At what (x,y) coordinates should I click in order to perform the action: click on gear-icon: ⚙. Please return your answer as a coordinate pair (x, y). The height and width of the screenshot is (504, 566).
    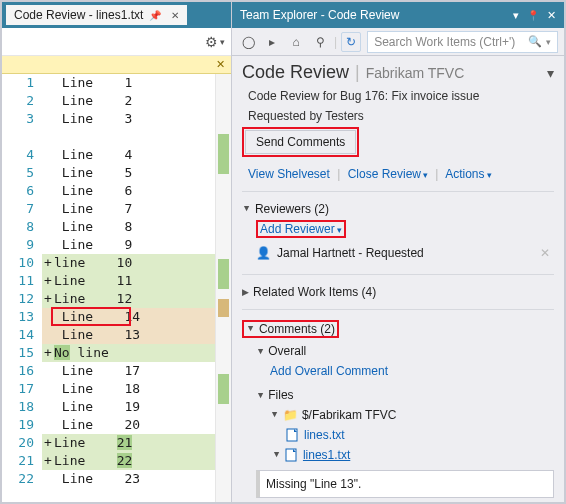
    Looking at the image, I should click on (212, 42).